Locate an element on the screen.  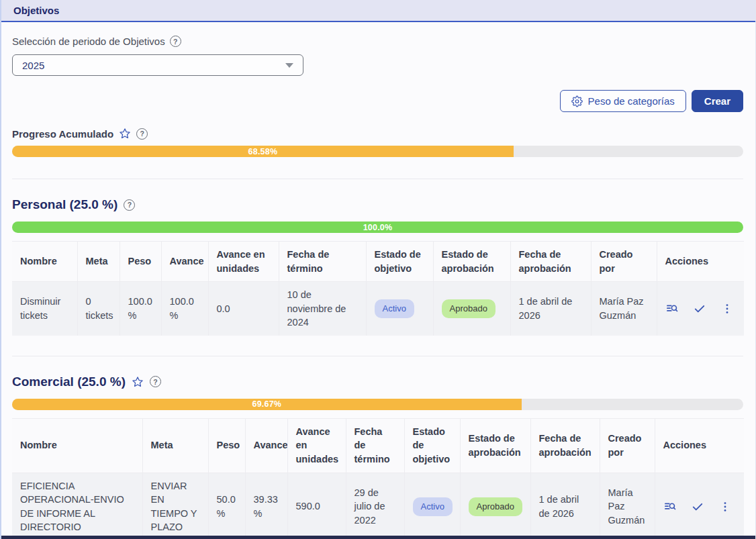
category-progress-bar: 69.67% is located at coordinates (377, 404).